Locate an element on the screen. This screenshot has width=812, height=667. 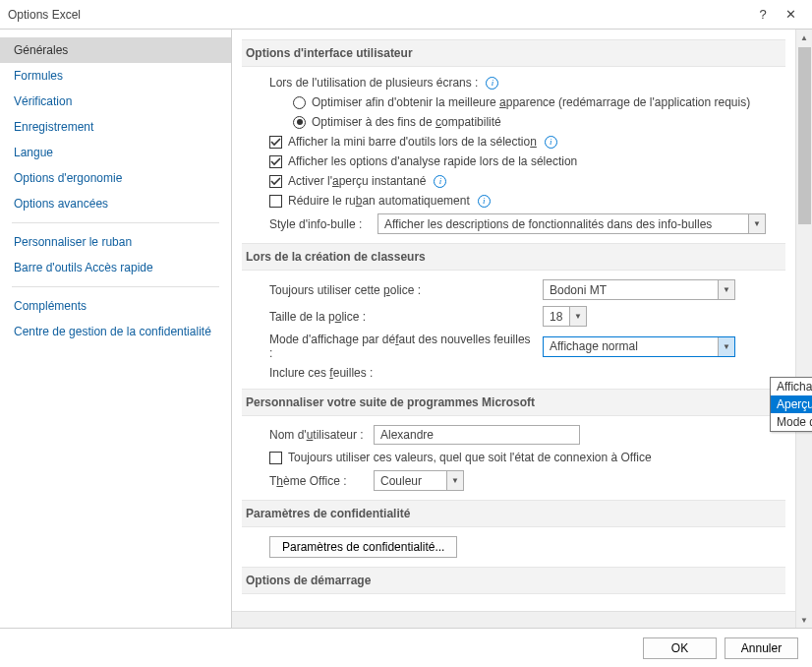
section-privacy: Paramètres de confidentialité is located at coordinates (513, 514).